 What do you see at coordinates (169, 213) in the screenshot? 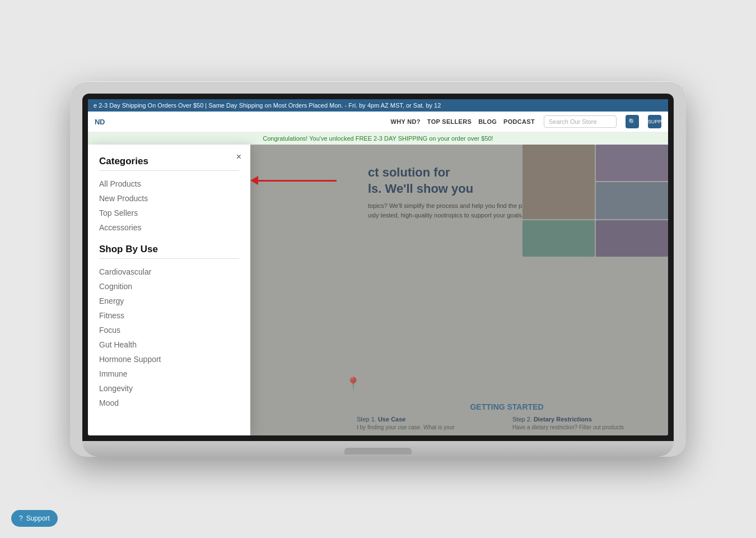
I see `menu-item-top-sellers: Top Sellers` at bounding box center [169, 213].